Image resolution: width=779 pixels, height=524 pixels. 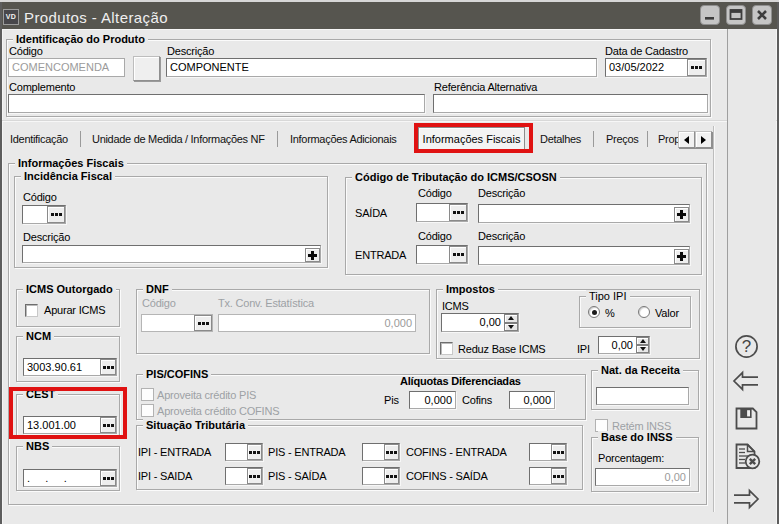 What do you see at coordinates (762, 15) in the screenshot?
I see `close-button` at bounding box center [762, 15].